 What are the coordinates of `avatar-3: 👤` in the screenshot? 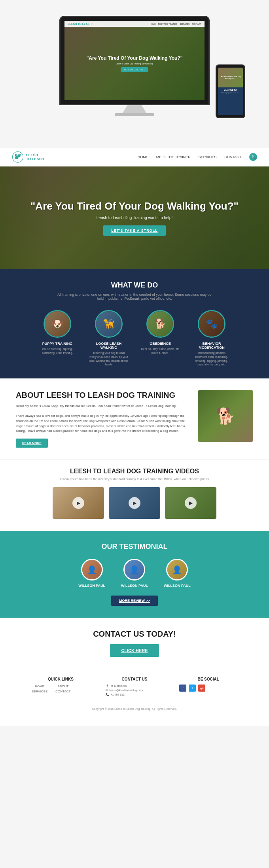 It's located at (177, 569).